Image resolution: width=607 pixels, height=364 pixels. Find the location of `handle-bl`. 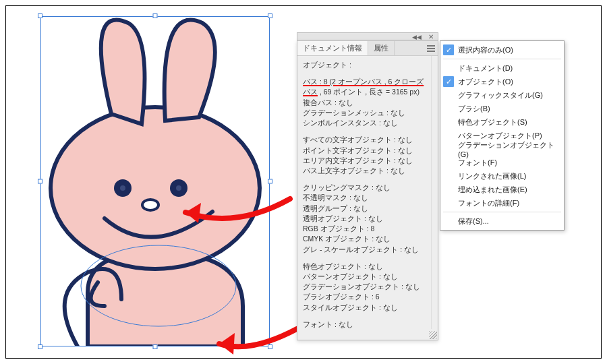

handle-bl is located at coordinates (40, 346).